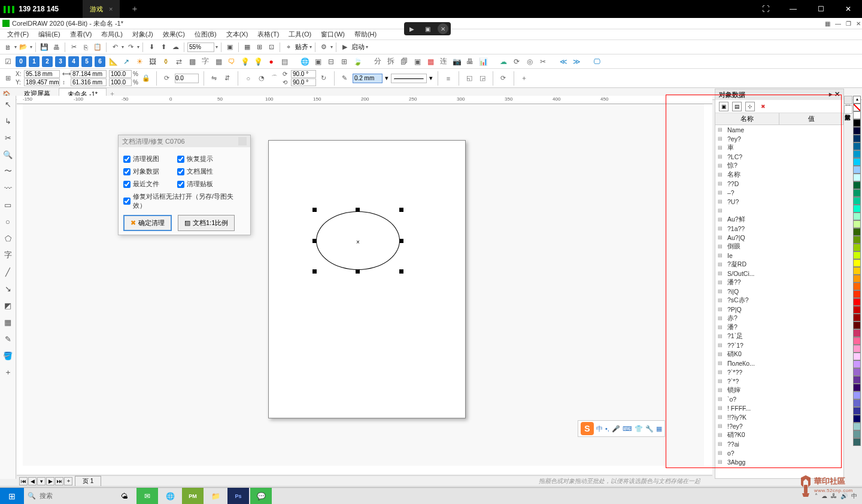 This screenshot has width=862, height=504. Describe the element at coordinates (779, 283) in the screenshot. I see `data-row: ▤潘??` at that location.